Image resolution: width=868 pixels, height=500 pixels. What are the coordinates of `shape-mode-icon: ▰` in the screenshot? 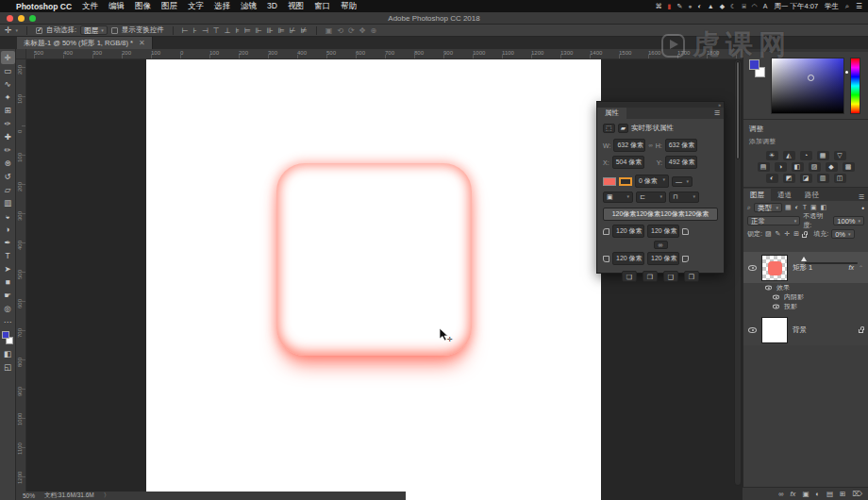 It's located at (623, 128).